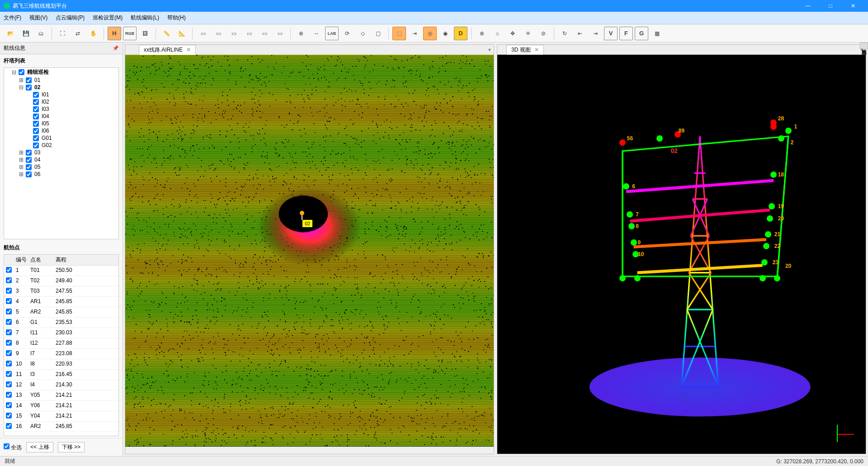 This screenshot has width=868, height=466. Describe the element at coordinates (145, 33) in the screenshot. I see `image-texture-button: 🖼` at that location.